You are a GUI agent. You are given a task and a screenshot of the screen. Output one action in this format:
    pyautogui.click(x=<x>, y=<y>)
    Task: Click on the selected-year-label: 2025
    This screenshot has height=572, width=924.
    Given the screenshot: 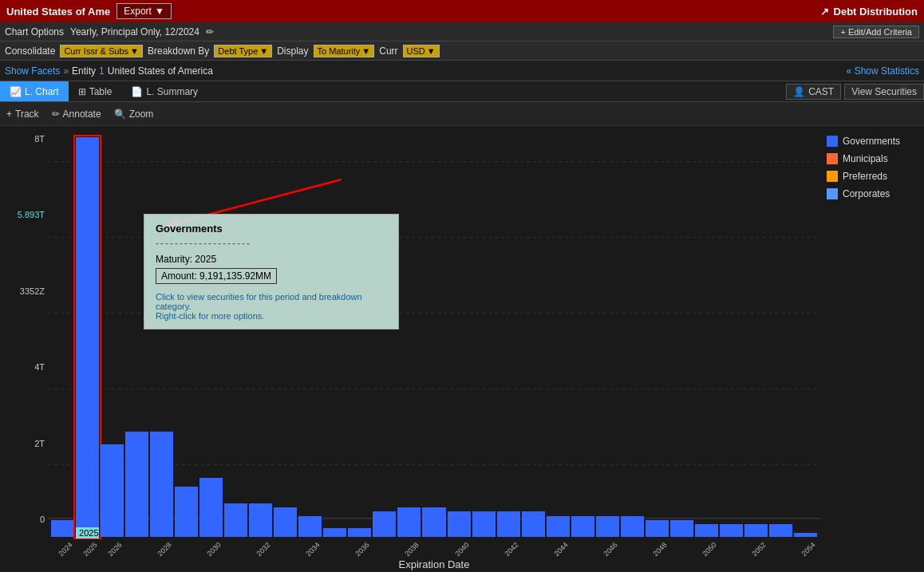 What is the action you would take?
    pyautogui.click(x=88, y=533)
    